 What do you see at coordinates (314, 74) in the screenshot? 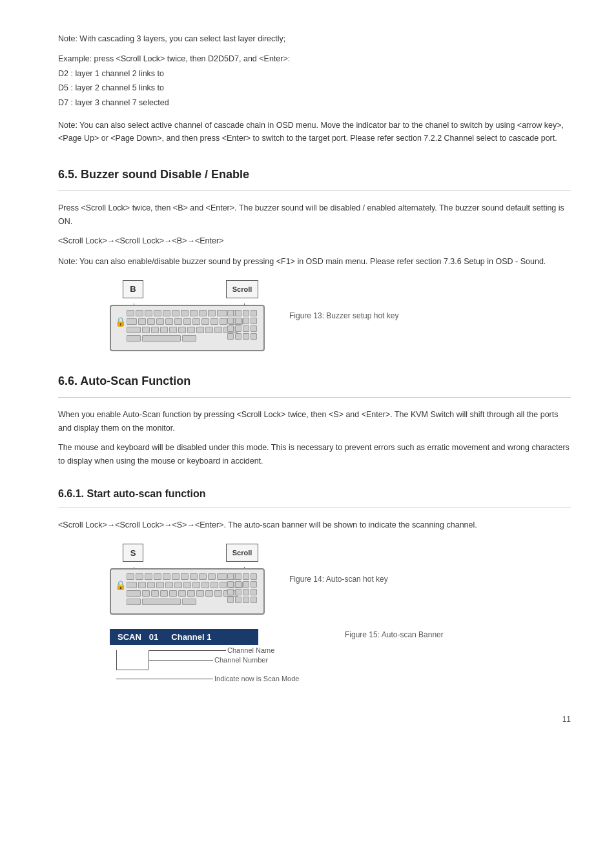
I see `example-d2: D2 : layer 1 channel 2 links to` at bounding box center [314, 74].